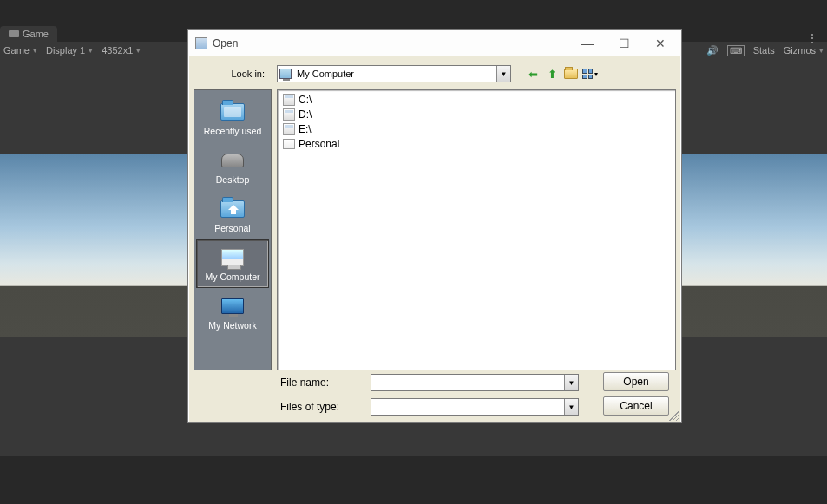  Describe the element at coordinates (233, 230) in the screenshot. I see `places-bar: Recently used Desktop Personal My Comput…` at that location.